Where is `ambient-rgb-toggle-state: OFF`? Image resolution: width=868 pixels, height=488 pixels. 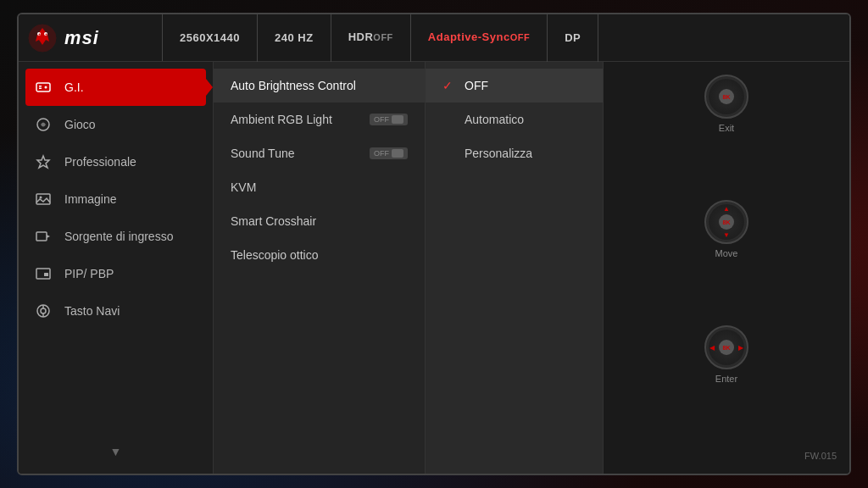 ambient-rgb-toggle-state: OFF is located at coordinates (381, 119).